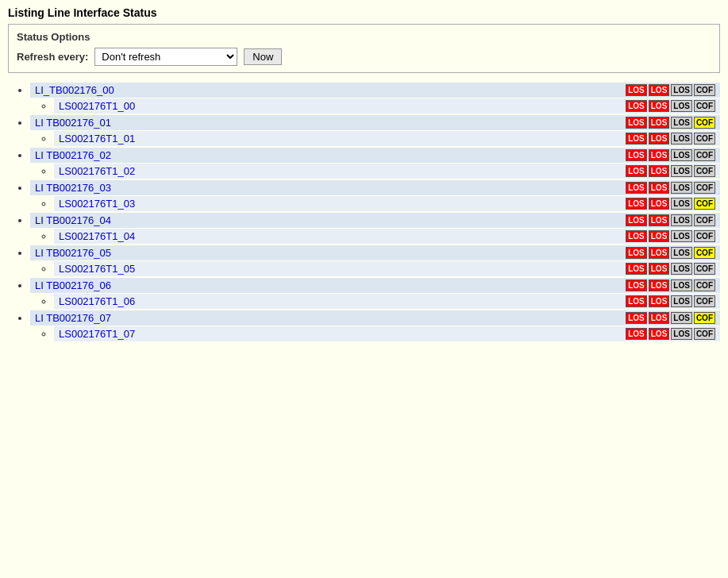  I want to click on sub-list: LS002176T1_03LOSLOSLOSCOF, so click(375, 203).